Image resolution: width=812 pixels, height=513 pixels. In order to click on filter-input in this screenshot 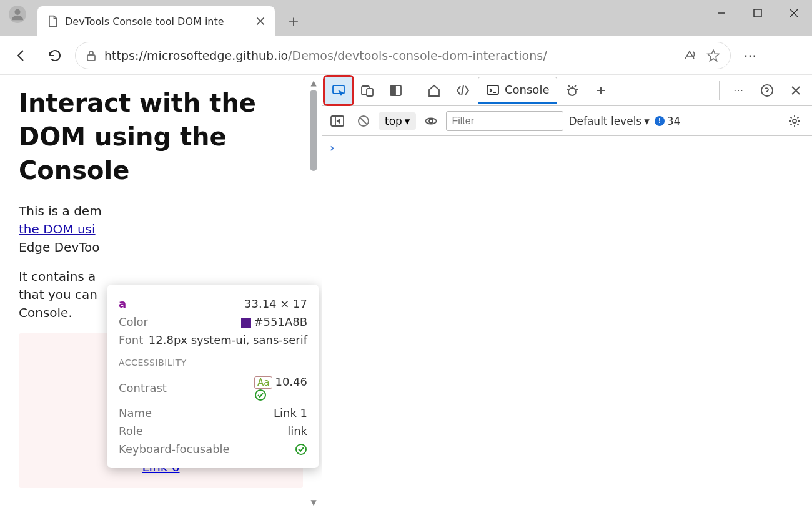, I will do `click(505, 121)`.